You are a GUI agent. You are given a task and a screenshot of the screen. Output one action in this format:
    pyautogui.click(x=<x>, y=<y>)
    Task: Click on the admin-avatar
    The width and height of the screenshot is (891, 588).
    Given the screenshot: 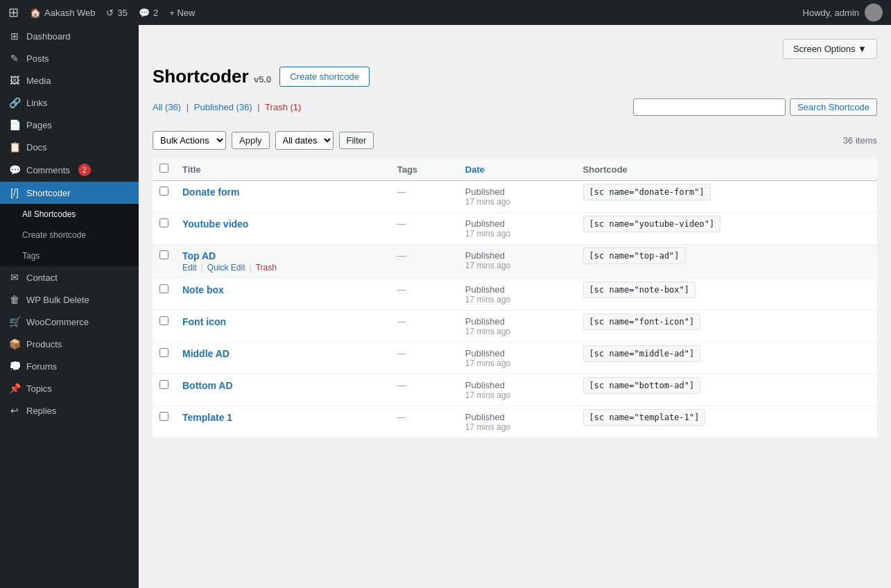 What is the action you would take?
    pyautogui.click(x=874, y=12)
    